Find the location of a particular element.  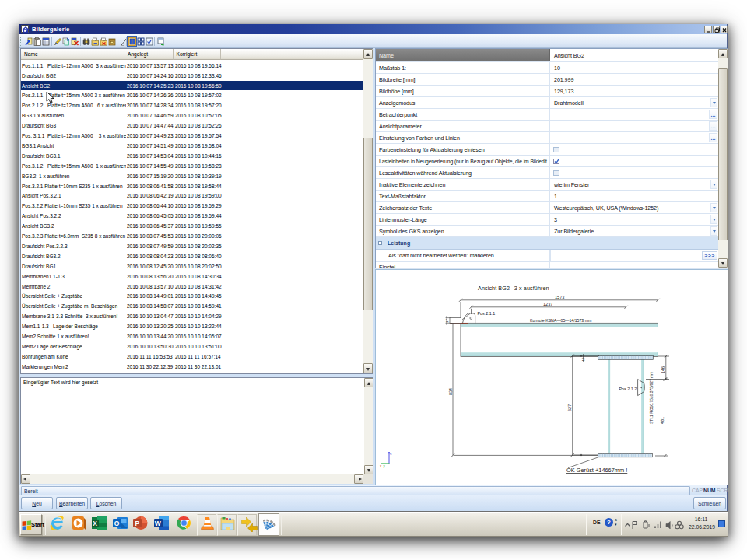

svg-text: 19 is located at coordinates (584, 359).